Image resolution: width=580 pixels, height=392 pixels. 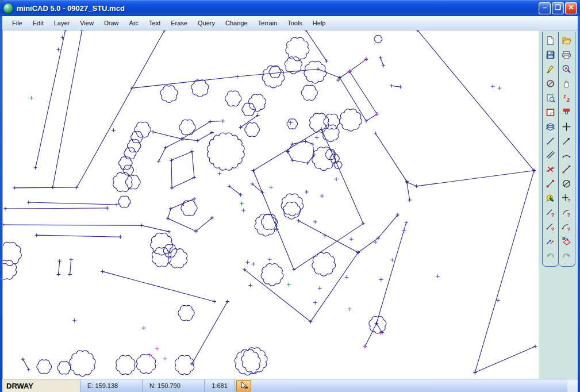 I want to click on title-bar: miniCAD 5.0 - 09027_STU.mcd – ❐ ✕, so click(x=290, y=8).